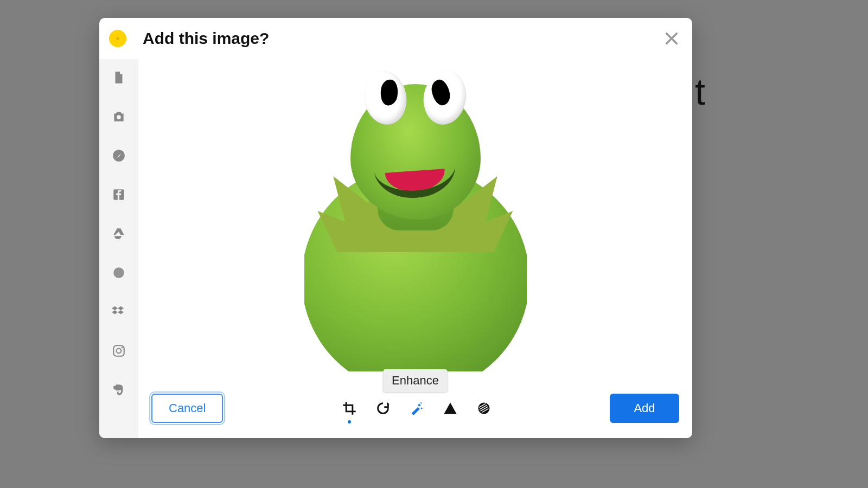  What do you see at coordinates (119, 390) in the screenshot?
I see `sidebar-item-evernote` at bounding box center [119, 390].